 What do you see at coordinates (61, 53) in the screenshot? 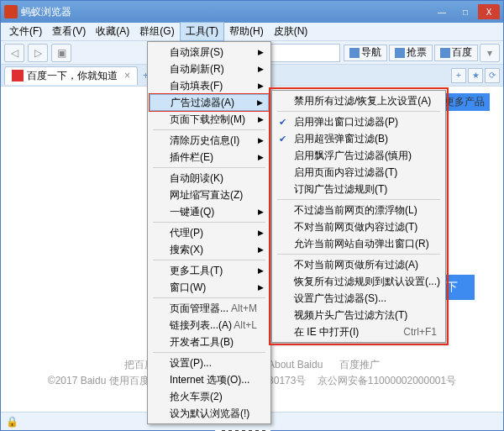
I see `stop-button: ▣` at bounding box center [61, 53].